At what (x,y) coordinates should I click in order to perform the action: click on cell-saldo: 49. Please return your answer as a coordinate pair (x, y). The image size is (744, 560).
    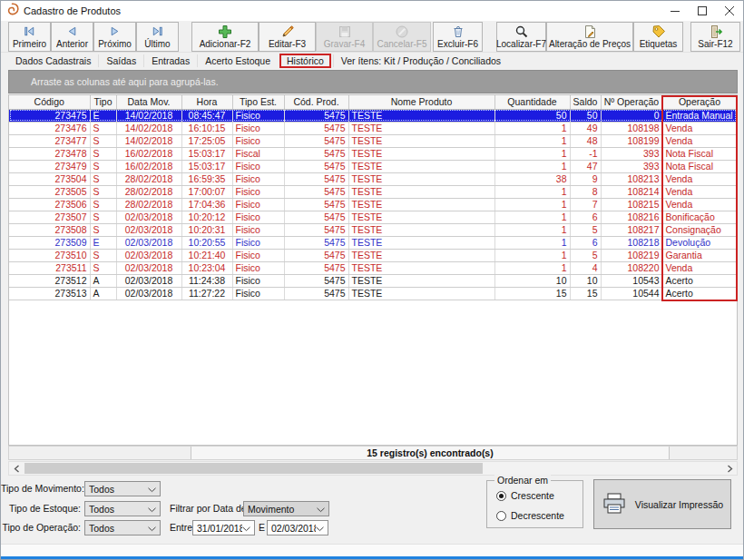
    Looking at the image, I should click on (585, 128).